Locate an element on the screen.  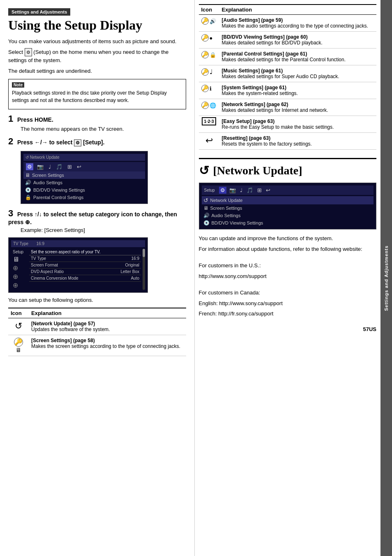
step-3-text: Press ↑/↓ to select the setup category i… is located at coordinates (93, 218).